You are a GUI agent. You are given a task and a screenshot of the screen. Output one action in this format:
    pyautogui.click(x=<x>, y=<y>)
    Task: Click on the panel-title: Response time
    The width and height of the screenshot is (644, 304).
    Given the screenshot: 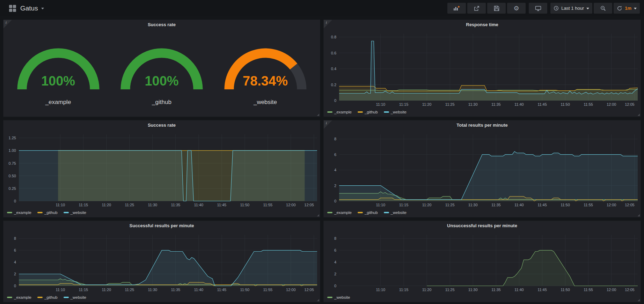 What is the action you would take?
    pyautogui.click(x=482, y=24)
    